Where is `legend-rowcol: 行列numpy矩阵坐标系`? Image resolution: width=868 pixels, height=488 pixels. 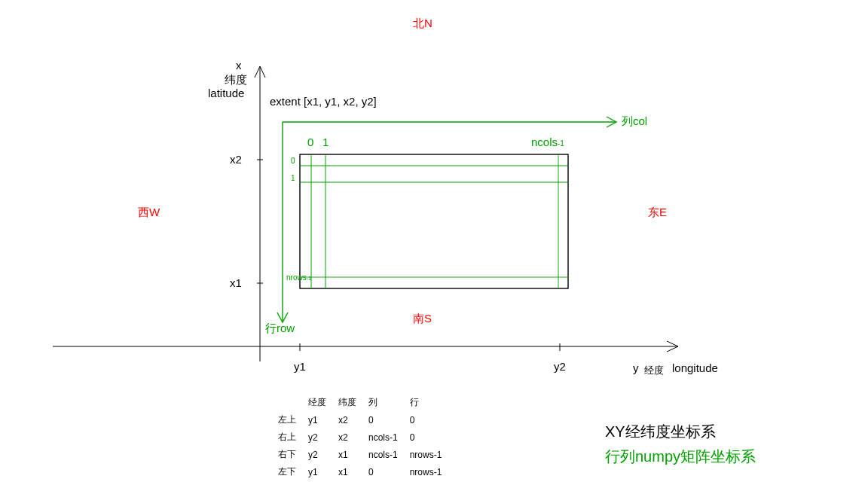 legend-rowcol: 行列numpy矩阵坐标系 is located at coordinates (680, 456).